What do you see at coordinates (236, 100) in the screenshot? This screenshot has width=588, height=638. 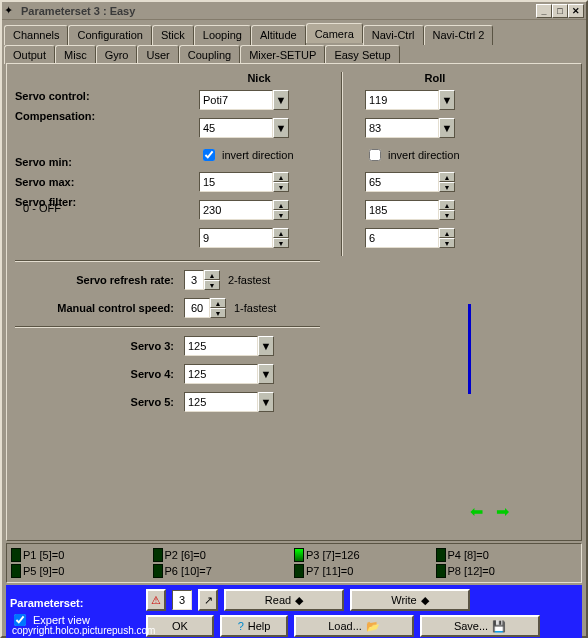 I see `nick-servo-control-input` at bounding box center [236, 100].